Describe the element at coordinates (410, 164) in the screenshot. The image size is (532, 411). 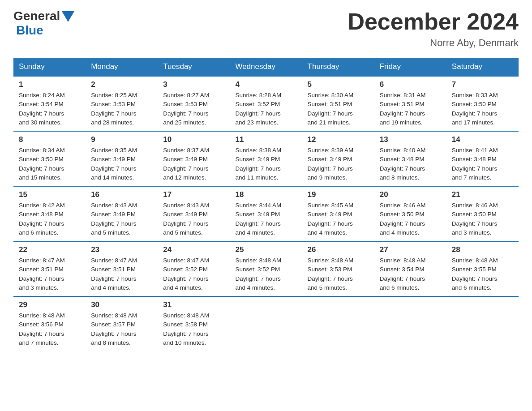
I see `day-info: Sunrise: 8:40 AM Sunset: 3:48 PM Dayligh…` at that location.